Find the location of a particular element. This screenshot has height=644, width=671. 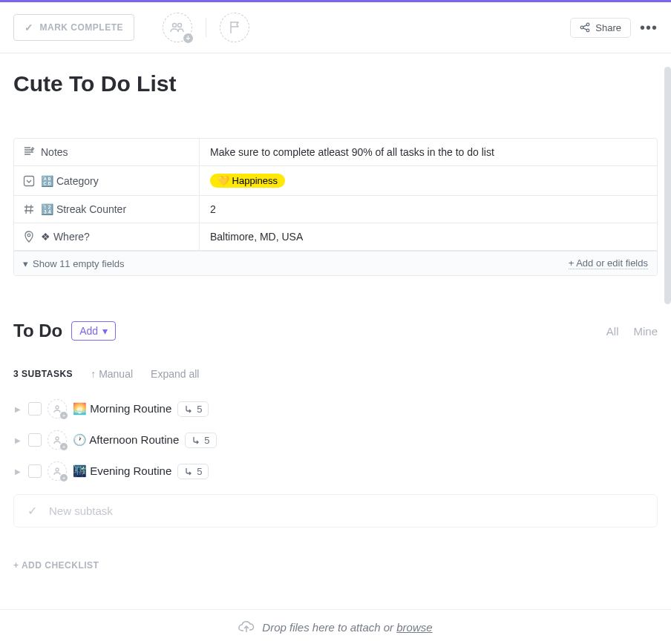

section-header: To Do Add ▾ All Mine is located at coordinates (336, 331).